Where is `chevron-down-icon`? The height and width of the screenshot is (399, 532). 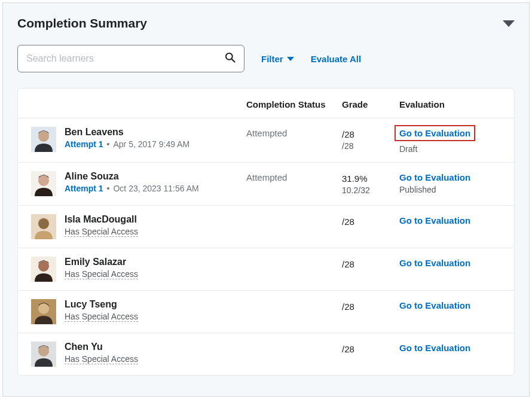 chevron-down-icon is located at coordinates (291, 59).